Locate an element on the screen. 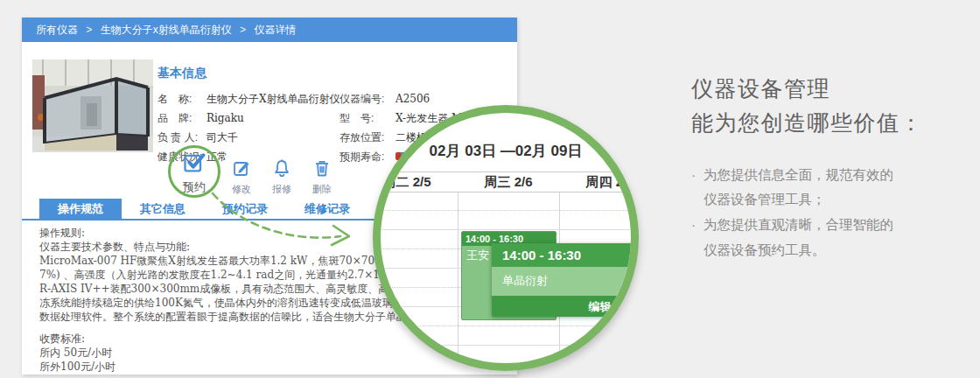  basic-info-title: 基本信息 is located at coordinates (332, 74).